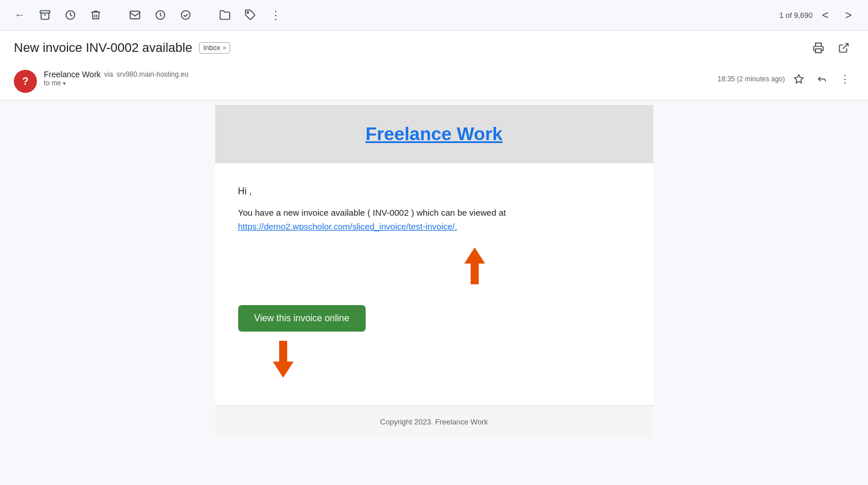 Image resolution: width=868 pixels, height=485 pixels. Describe the element at coordinates (831, 48) in the screenshot. I see `header-actions` at that location.